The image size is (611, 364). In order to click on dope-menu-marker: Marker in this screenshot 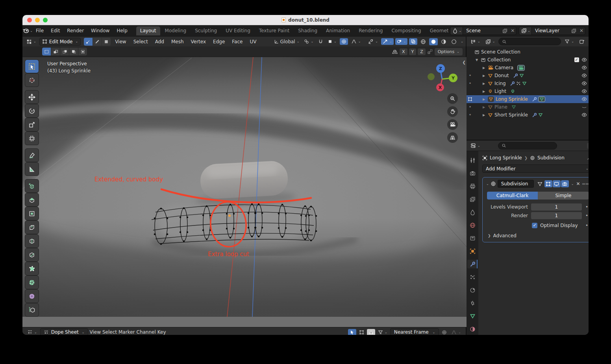, I will do `click(127, 332)`.